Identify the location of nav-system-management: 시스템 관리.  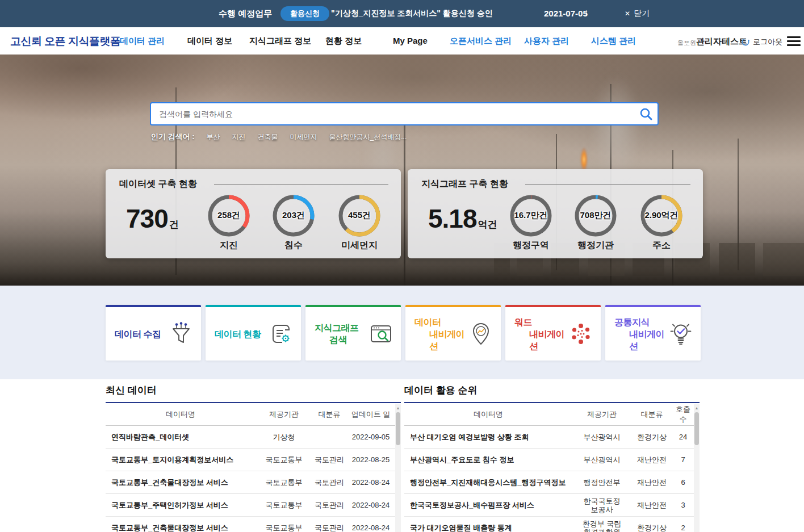
(613, 41).